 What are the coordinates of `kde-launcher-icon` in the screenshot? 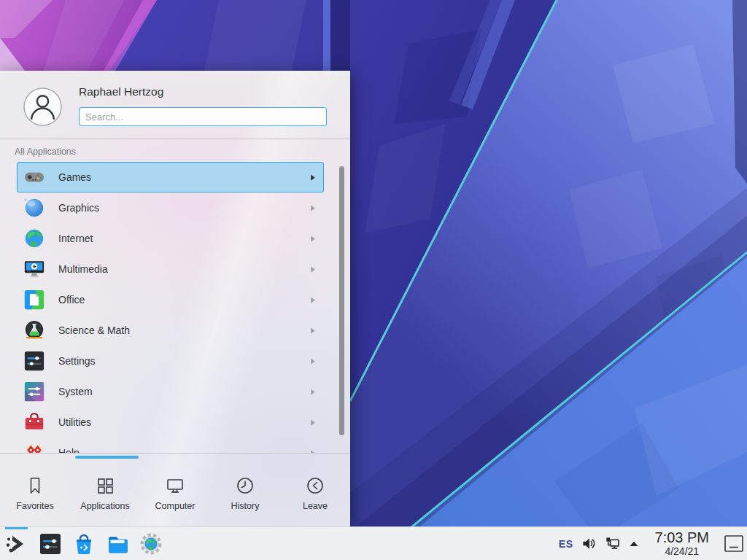 It's located at (17, 544).